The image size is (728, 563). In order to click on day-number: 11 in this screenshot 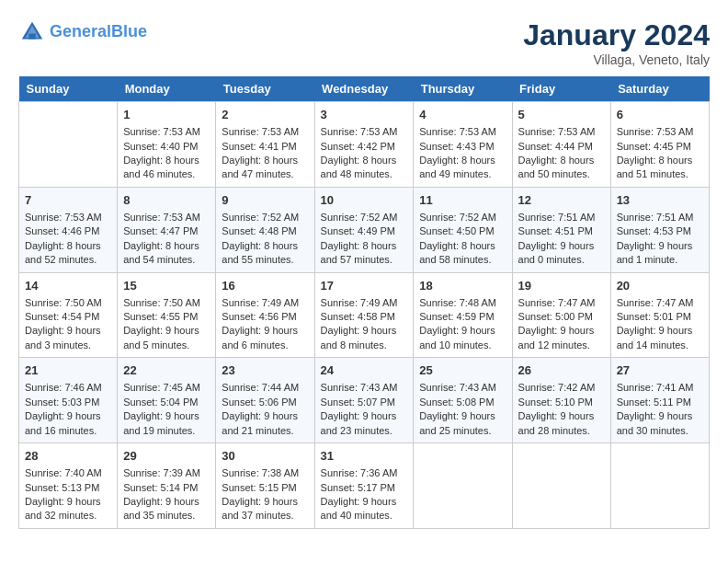, I will do `click(462, 201)`.